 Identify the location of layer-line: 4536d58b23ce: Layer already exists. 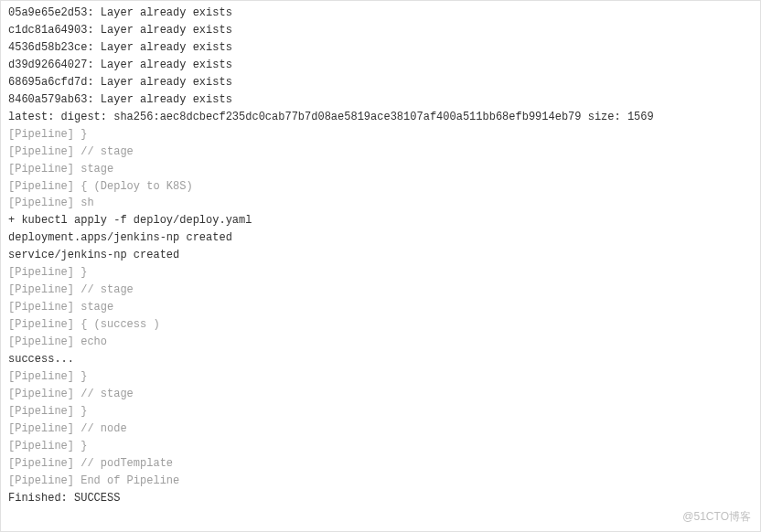
(380, 48).